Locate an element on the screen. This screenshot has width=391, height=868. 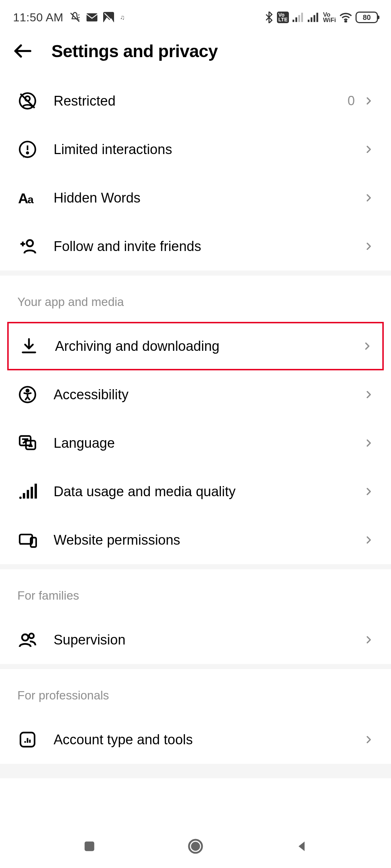
item-label: Website permissions is located at coordinates (209, 540).